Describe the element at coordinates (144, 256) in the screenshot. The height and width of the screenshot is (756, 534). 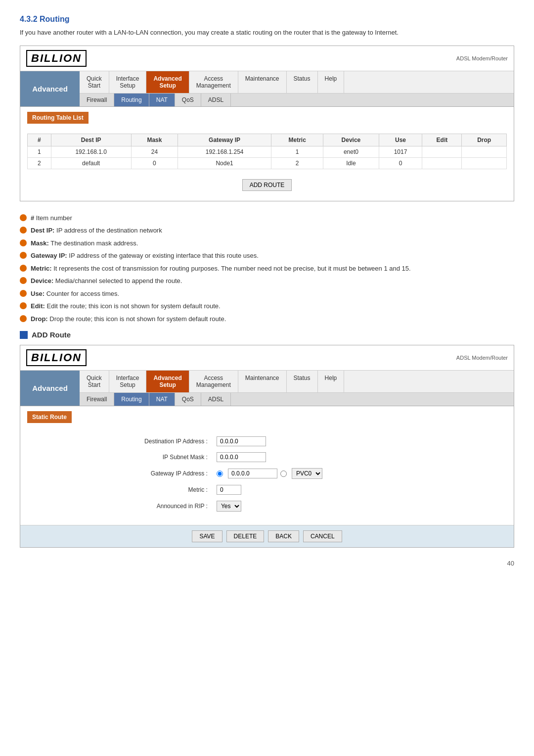
I see `desc-text: Gateway IP: IP address of the gateway or…` at that location.